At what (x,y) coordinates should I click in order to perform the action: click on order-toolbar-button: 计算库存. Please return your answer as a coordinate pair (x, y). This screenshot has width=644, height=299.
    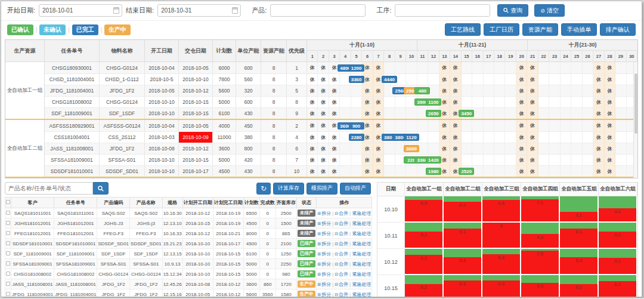
    Looking at the image, I should click on (289, 189).